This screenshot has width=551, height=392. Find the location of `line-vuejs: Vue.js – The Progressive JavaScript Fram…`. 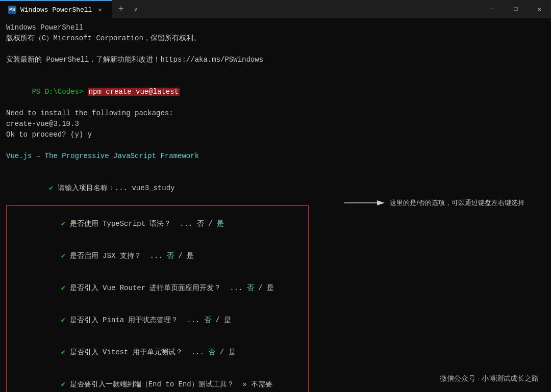

line-vuejs: Vue.js – The Progressive JavaScript Fram… is located at coordinates (276, 156).